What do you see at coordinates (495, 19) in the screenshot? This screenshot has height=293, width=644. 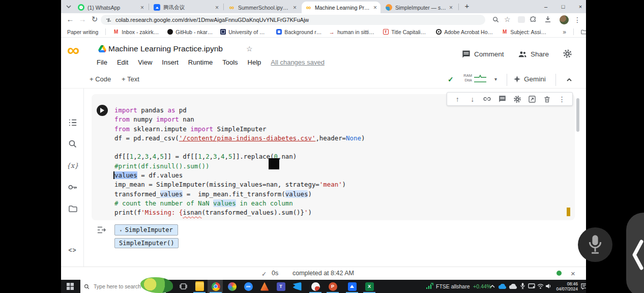 I see `zoom-page-icon` at bounding box center [495, 19].